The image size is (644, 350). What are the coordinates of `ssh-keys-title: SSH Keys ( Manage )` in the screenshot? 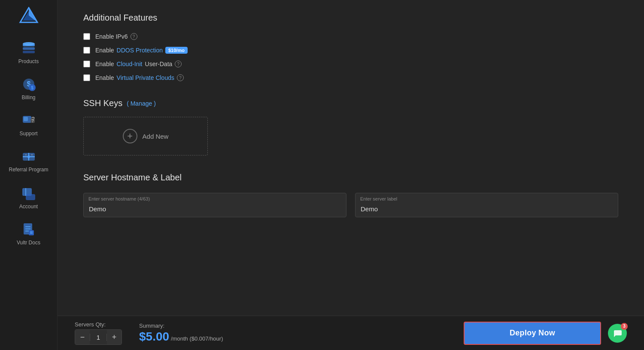 It's located at (351, 103).